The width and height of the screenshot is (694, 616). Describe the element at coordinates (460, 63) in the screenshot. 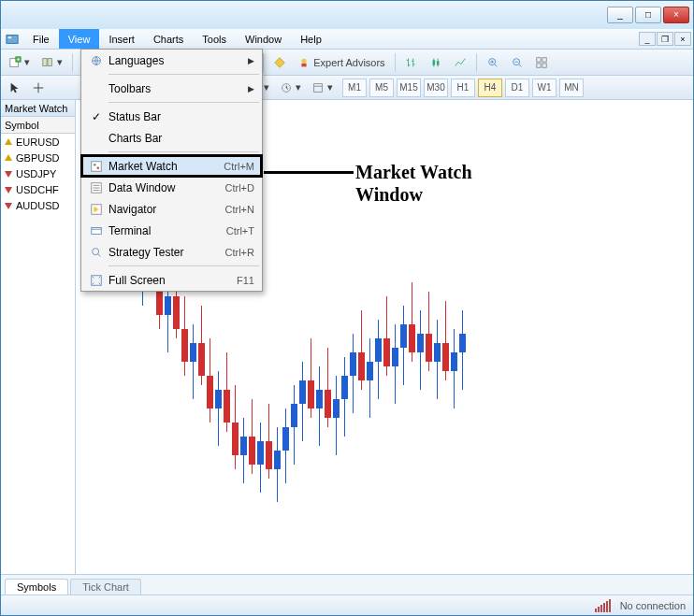

I see `chart-line-button` at that location.